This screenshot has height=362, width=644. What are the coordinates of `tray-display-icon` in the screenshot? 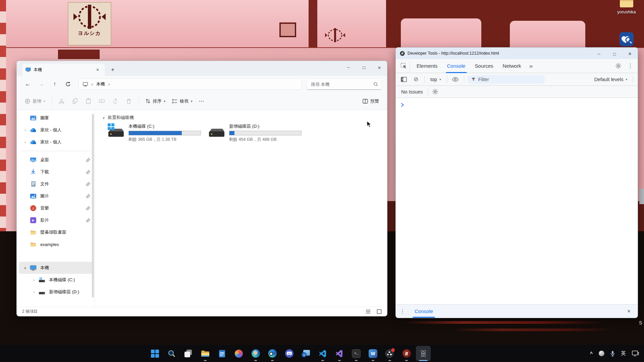 It's located at (636, 354).